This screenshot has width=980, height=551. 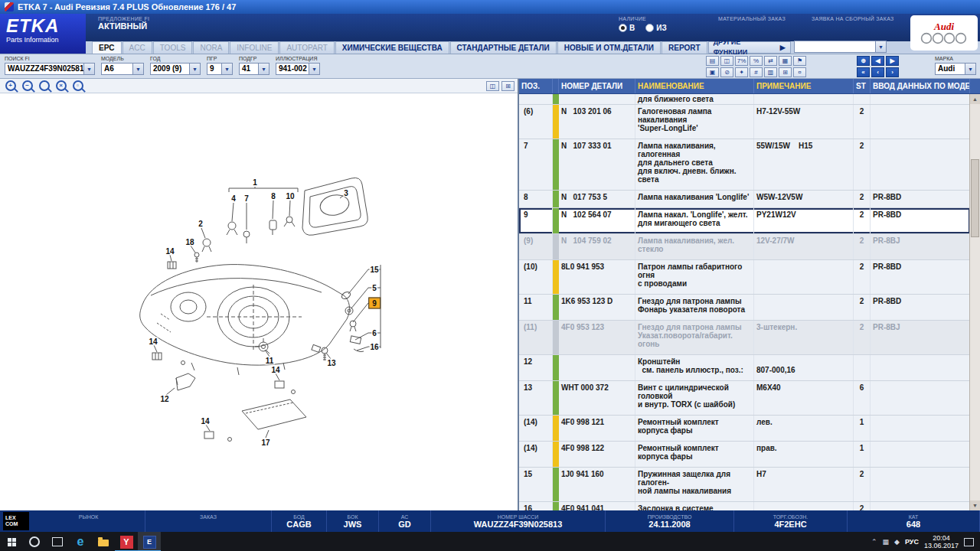 I want to click on table-row: 111K6 953 123 DГнездо для патрона лампы …, so click(x=744, y=308).